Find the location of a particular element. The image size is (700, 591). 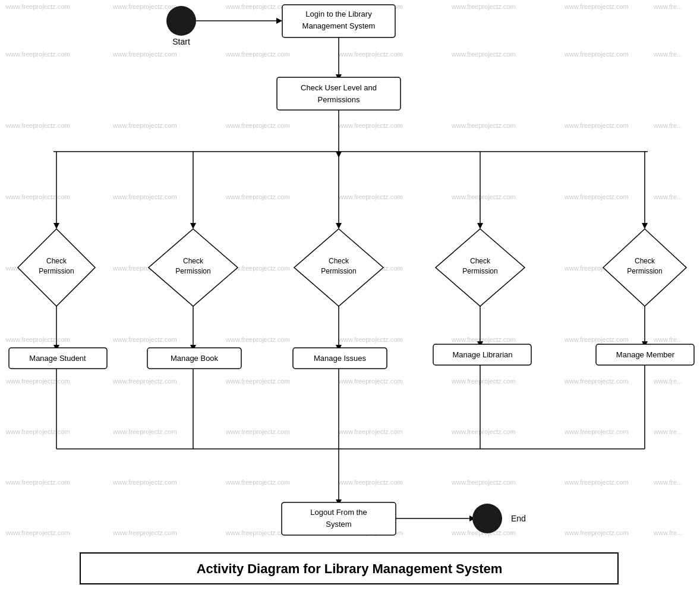

end-label: End is located at coordinates (518, 518).